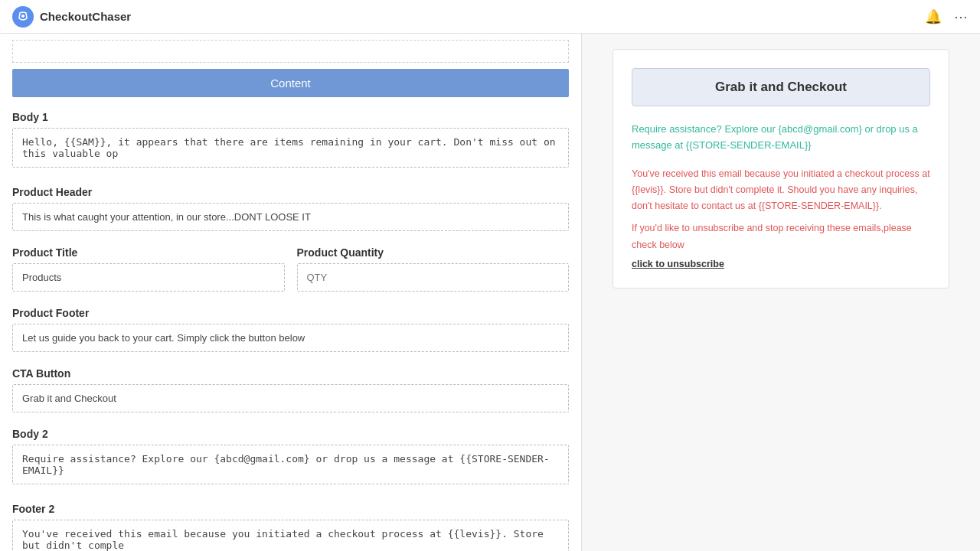 This screenshot has width=980, height=551. I want to click on product-title-col: Product Title, so click(149, 269).